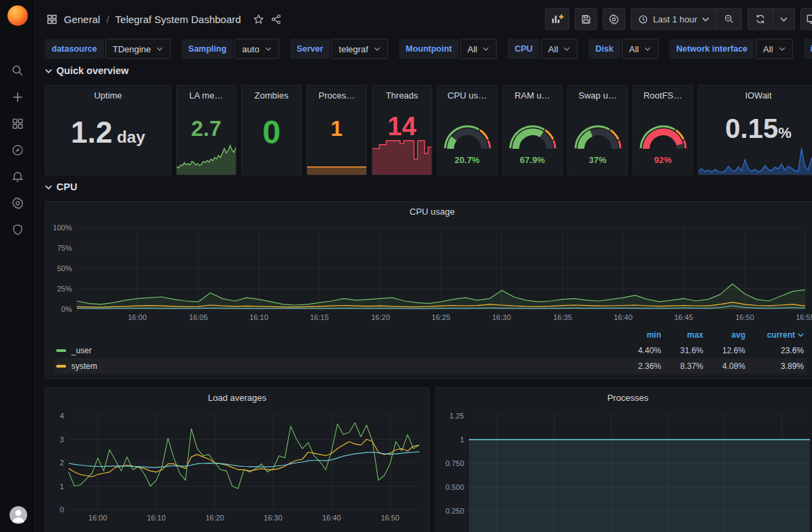 The height and width of the screenshot is (532, 812). Describe the element at coordinates (65, 268) in the screenshot. I see `svg-text: 50%` at that location.